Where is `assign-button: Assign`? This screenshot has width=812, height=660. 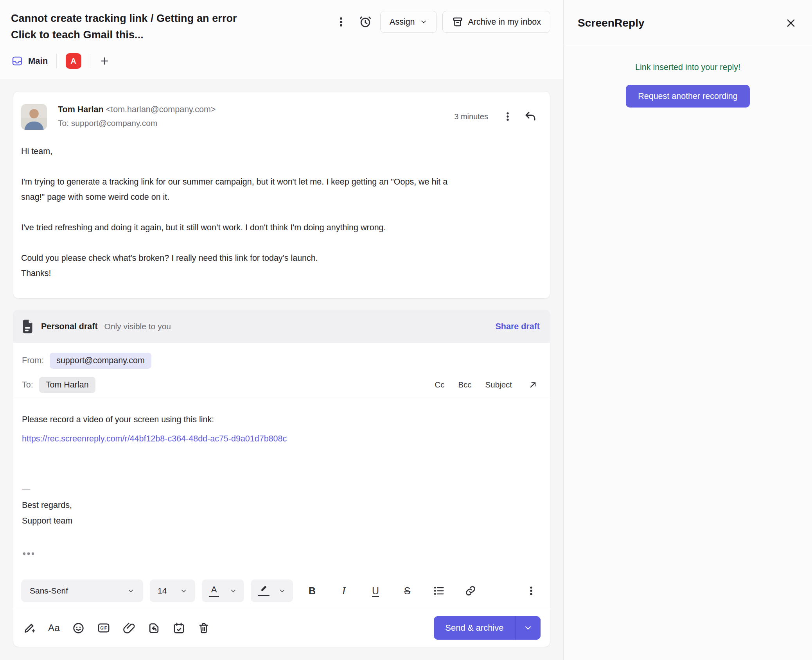 assign-button: Assign is located at coordinates (408, 22).